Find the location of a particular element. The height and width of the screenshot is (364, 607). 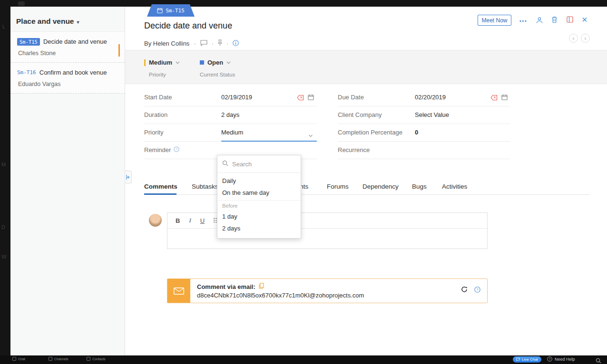

chat-icon is located at coordinates (14, 359).